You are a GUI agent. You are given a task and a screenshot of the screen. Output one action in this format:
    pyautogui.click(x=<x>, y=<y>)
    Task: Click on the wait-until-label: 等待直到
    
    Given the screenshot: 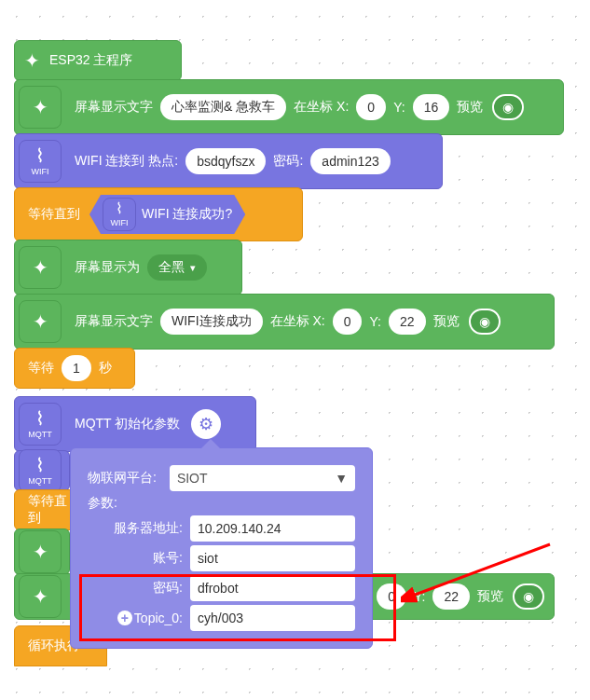 What is the action you would take?
    pyautogui.click(x=54, y=214)
    